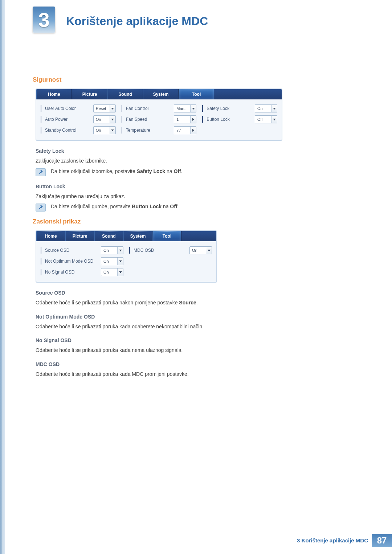 This screenshot has width=392, height=554. What do you see at coordinates (194, 80) in the screenshot?
I see `section-heading-sigurnost: Sigurnost` at bounding box center [194, 80].